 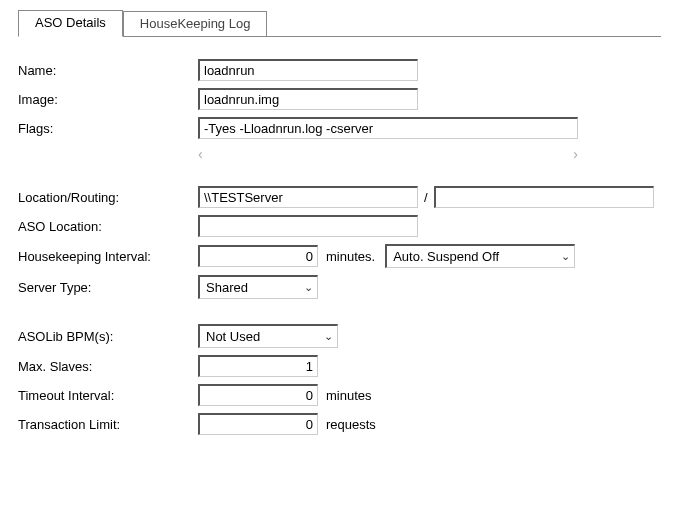 What do you see at coordinates (108, 198) in the screenshot?
I see `label-location-routing: Location/Routing:` at bounding box center [108, 198].